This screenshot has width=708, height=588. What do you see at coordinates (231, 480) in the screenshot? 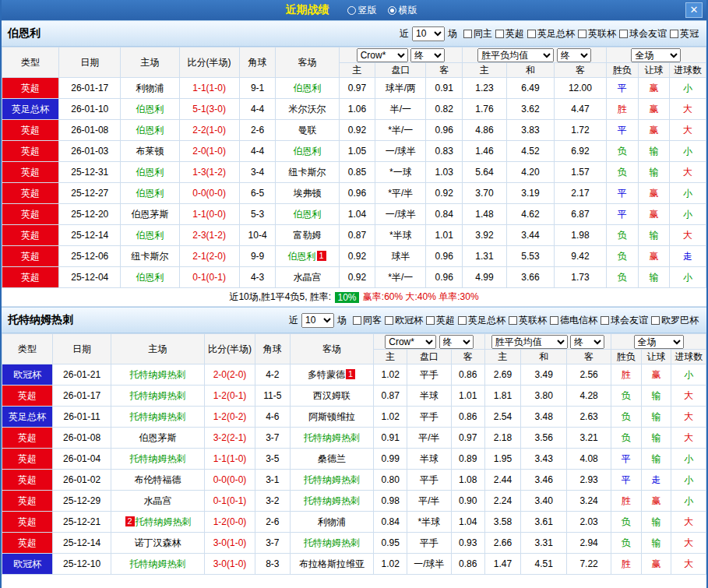
I see `score-cell: 0-0(0-0)` at bounding box center [231, 480].